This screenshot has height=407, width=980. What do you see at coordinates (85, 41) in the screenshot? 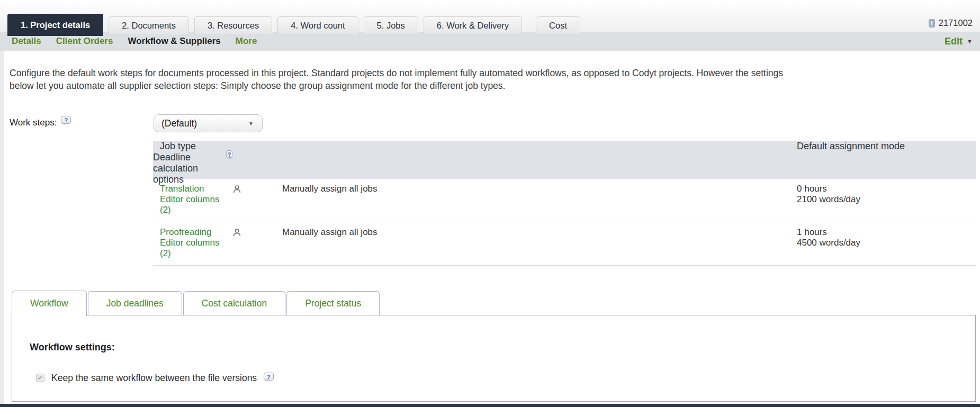
I see `subnav-item-client-orders: Client Orders` at bounding box center [85, 41].